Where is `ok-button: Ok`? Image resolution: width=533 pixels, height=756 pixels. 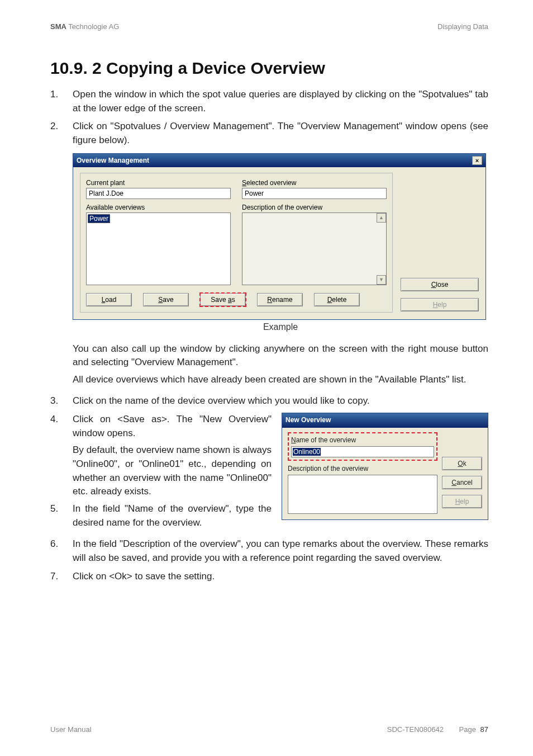 ok-button: Ok is located at coordinates (462, 464).